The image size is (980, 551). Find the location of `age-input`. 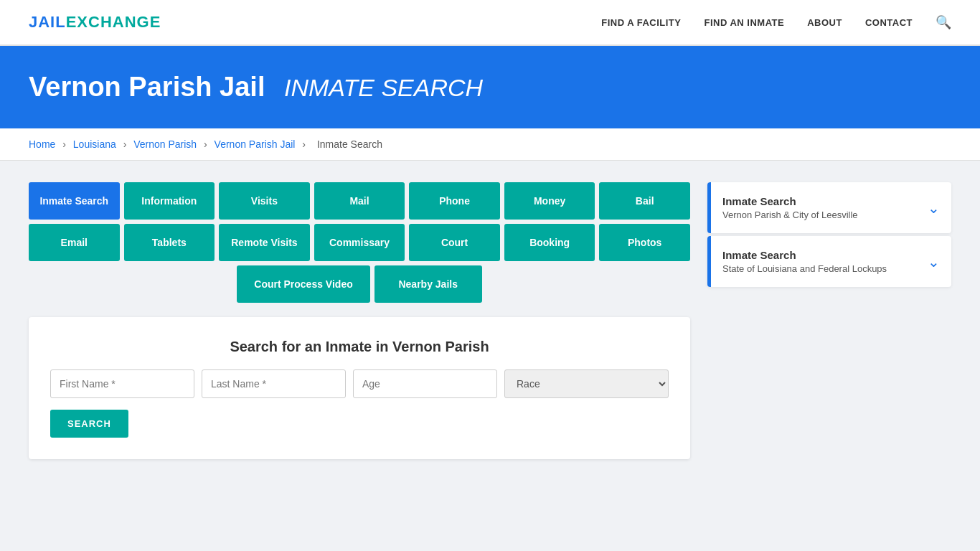

age-input is located at coordinates (425, 384).